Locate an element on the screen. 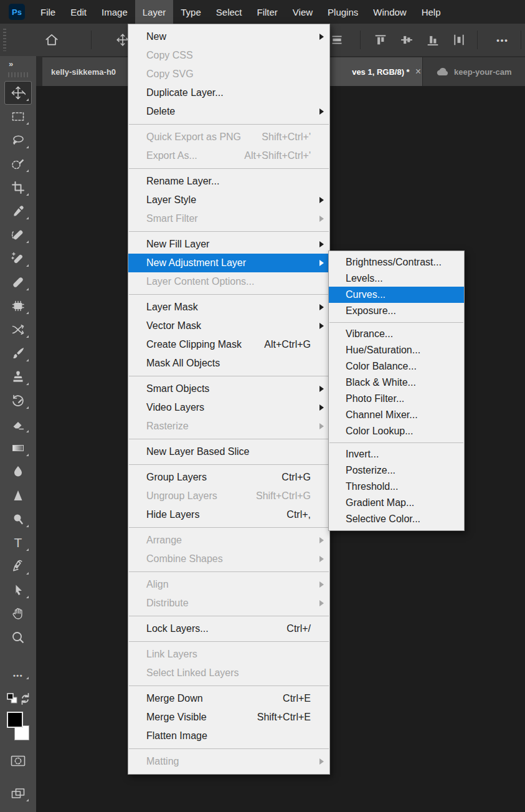 This screenshot has height=812, width=525. edit-toolbar-button: ••• is located at coordinates (18, 676).